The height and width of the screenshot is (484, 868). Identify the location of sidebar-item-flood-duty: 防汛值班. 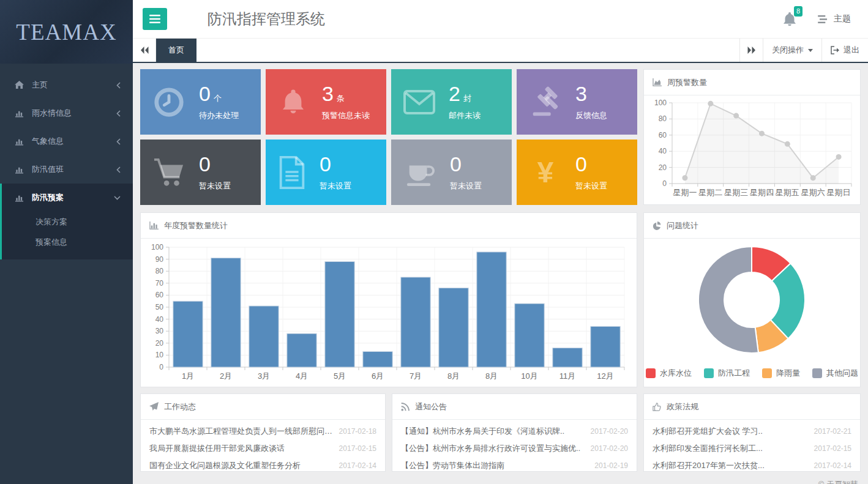
(66, 169).